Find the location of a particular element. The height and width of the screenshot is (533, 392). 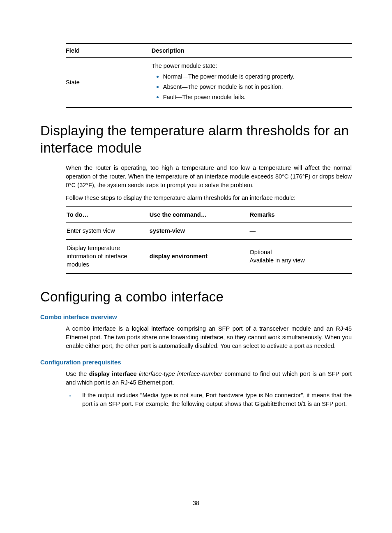

heading-combo: Configuring a combo interface is located at coordinates (196, 297).